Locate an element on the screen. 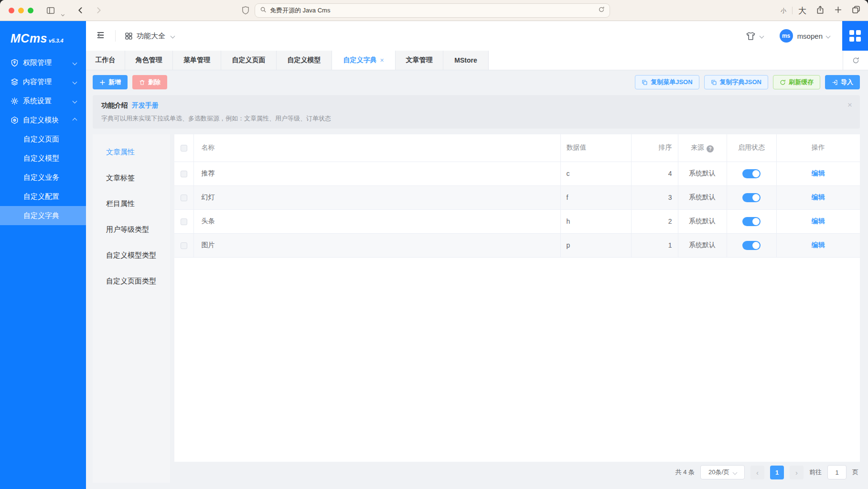 The height and width of the screenshot is (489, 868). dev-manual-link: 开发手册 is located at coordinates (145, 105).